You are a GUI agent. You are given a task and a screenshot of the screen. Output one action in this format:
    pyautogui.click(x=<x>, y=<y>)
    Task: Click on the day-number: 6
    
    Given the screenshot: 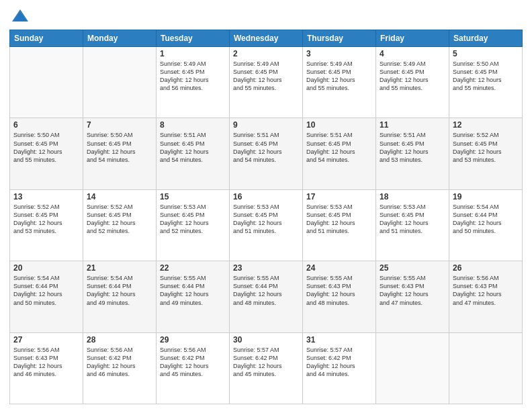 What is the action you would take?
    pyautogui.click(x=46, y=125)
    